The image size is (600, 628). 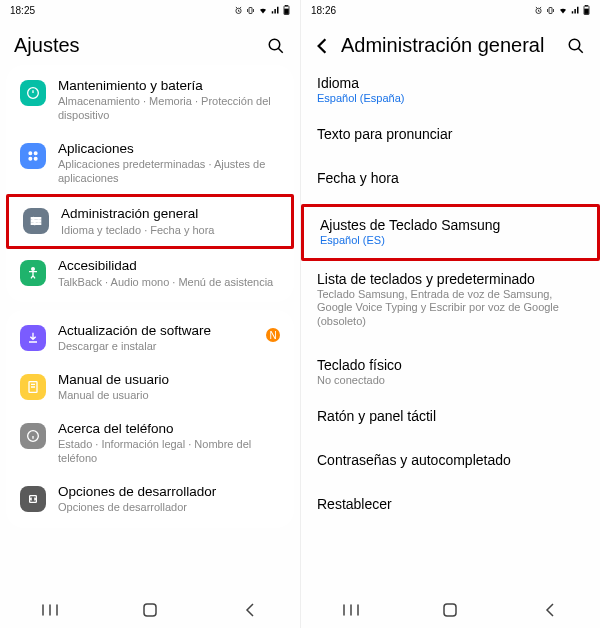 I want to click on row-subtitle: No conectado, so click(x=450, y=381).